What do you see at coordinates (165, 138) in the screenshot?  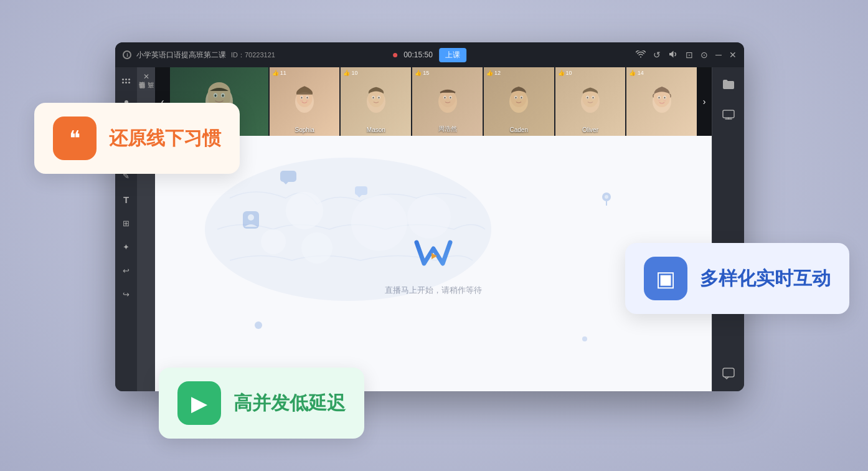 I see `offline-text: 还原线下习惯` at bounding box center [165, 138].